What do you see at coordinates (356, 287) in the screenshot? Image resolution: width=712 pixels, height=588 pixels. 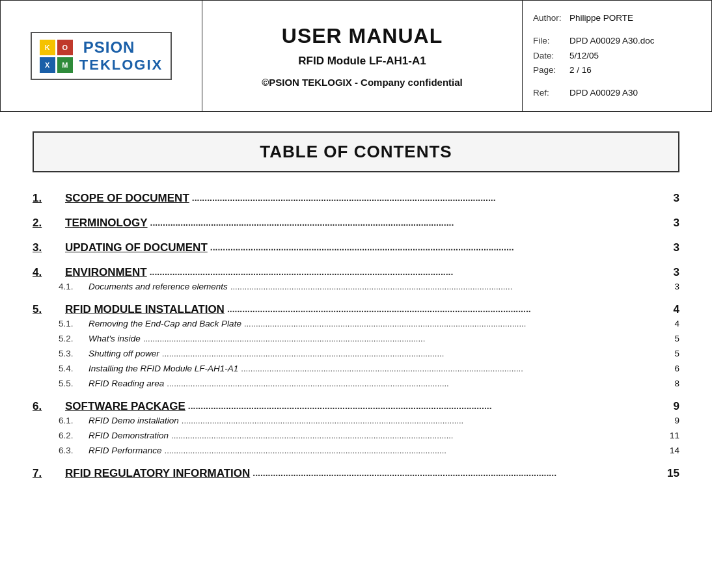 I see `toc-sub-item-4-1: 4.1.Documents and reference elements....…` at bounding box center [356, 287].